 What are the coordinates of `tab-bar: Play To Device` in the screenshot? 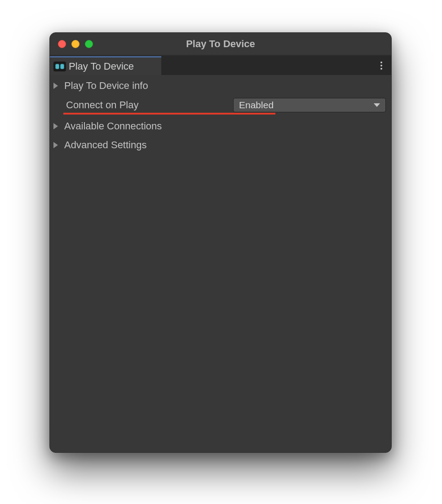 It's located at (221, 65).